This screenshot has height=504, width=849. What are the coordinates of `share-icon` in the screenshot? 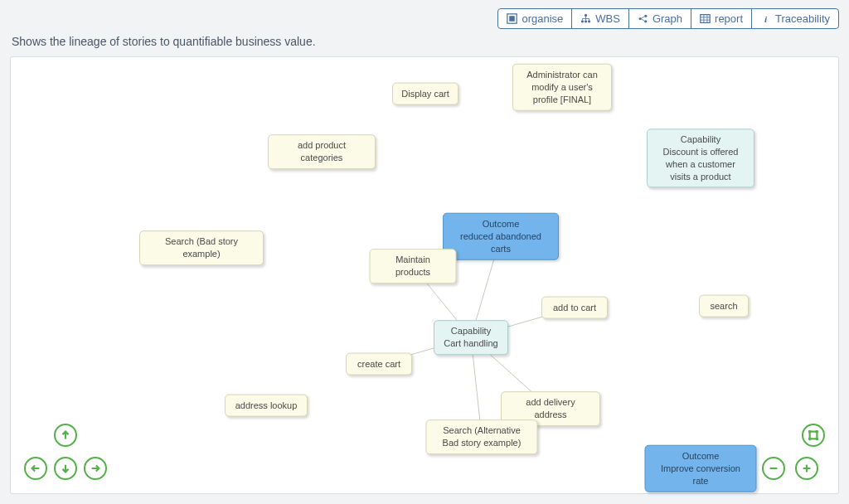 It's located at (643, 18).